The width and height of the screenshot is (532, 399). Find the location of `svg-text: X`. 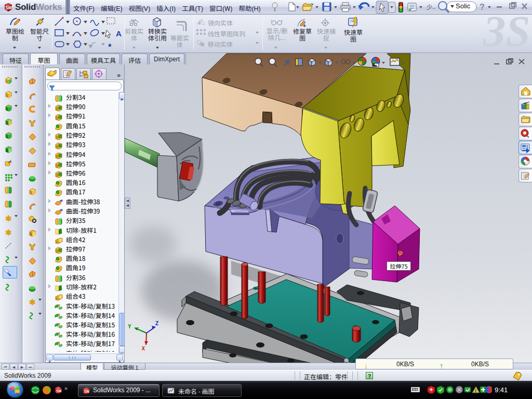

svg-text: X is located at coordinates (143, 348).